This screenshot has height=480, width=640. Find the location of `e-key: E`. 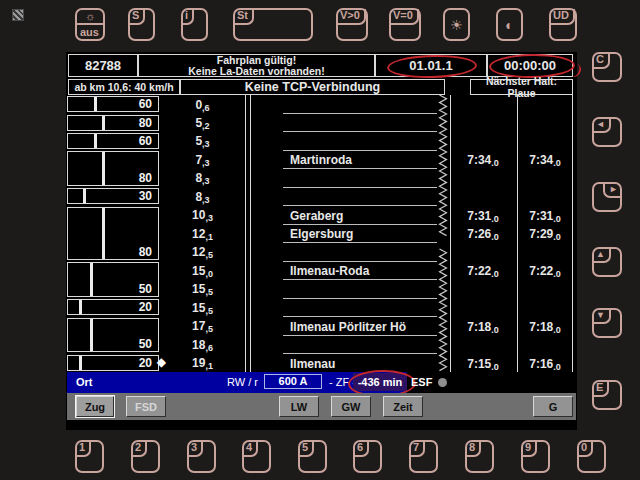

e-key: E is located at coordinates (607, 395).